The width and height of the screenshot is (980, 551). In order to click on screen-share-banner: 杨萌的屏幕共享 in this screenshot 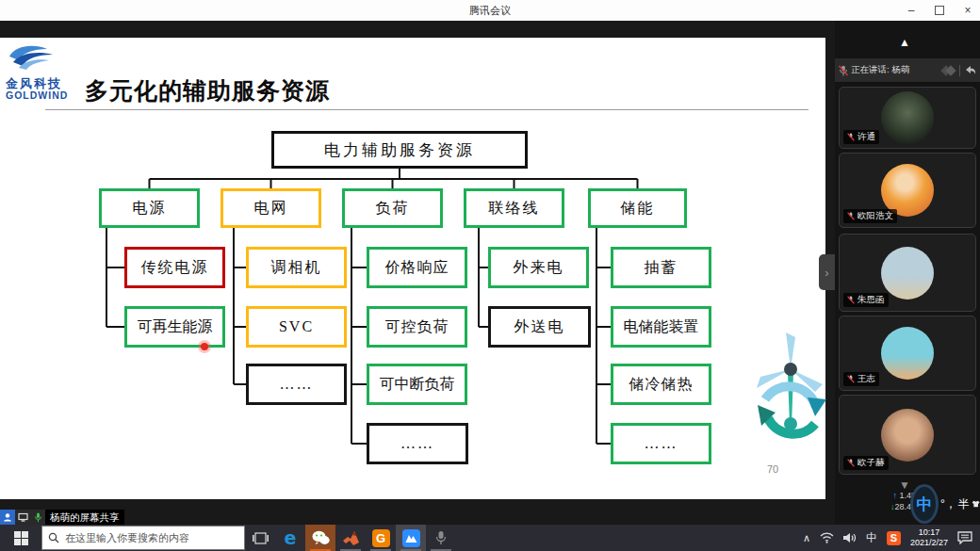, I will do `click(62, 517)`.